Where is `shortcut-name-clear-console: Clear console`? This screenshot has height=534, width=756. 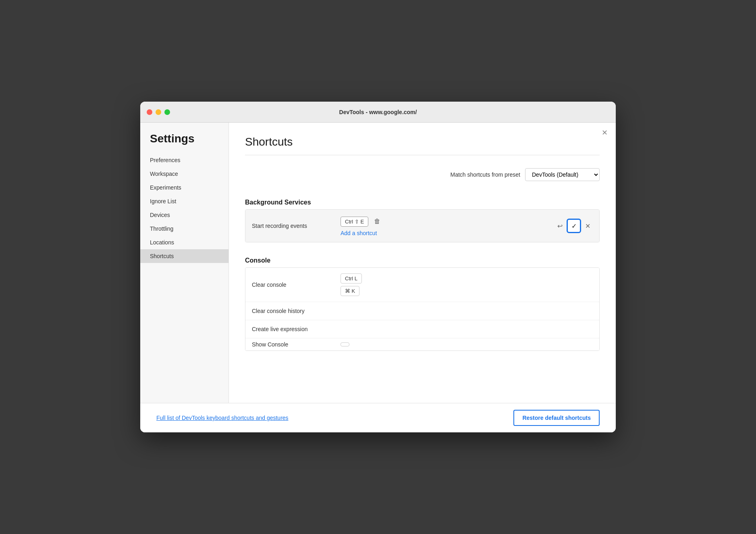 shortcut-name-clear-console: Clear console is located at coordinates (296, 285).